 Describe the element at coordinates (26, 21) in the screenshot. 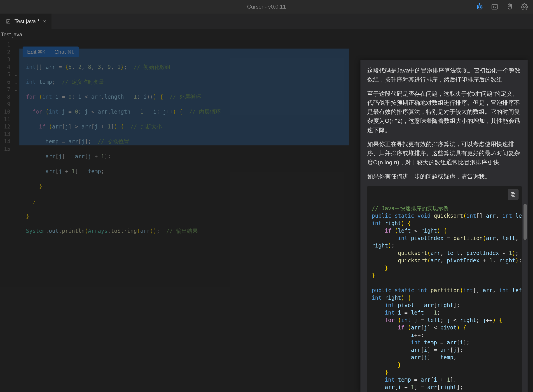

I see `tab-test-java: Test.java * ×` at that location.